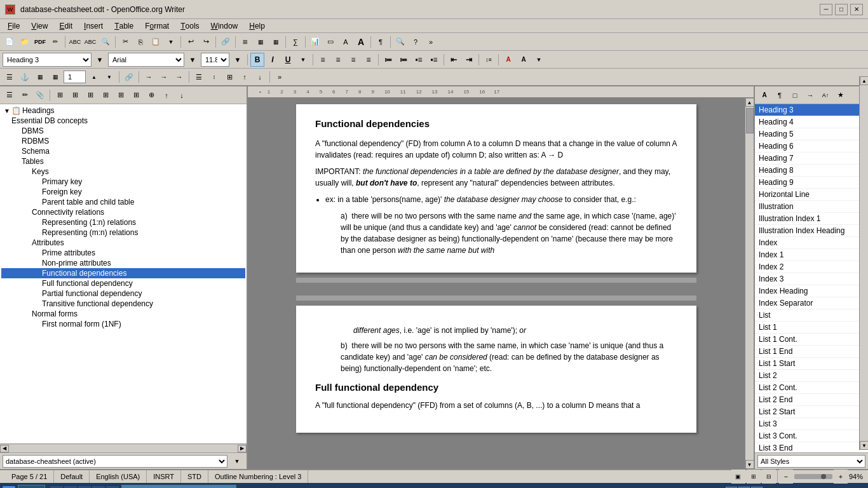  What do you see at coordinates (824, 477) in the screenshot?
I see `zoom-thumb` at bounding box center [824, 477].